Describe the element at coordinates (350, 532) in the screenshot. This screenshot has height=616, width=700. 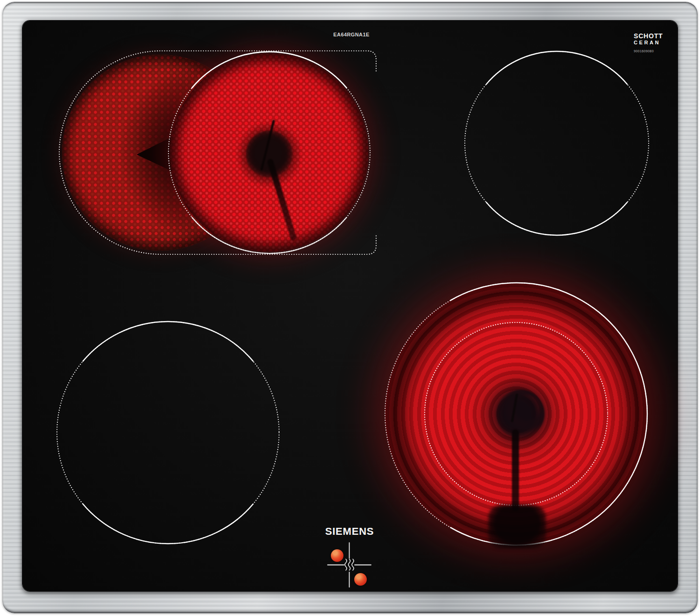
I see `siemens-logo: SIEMENS` at that location.